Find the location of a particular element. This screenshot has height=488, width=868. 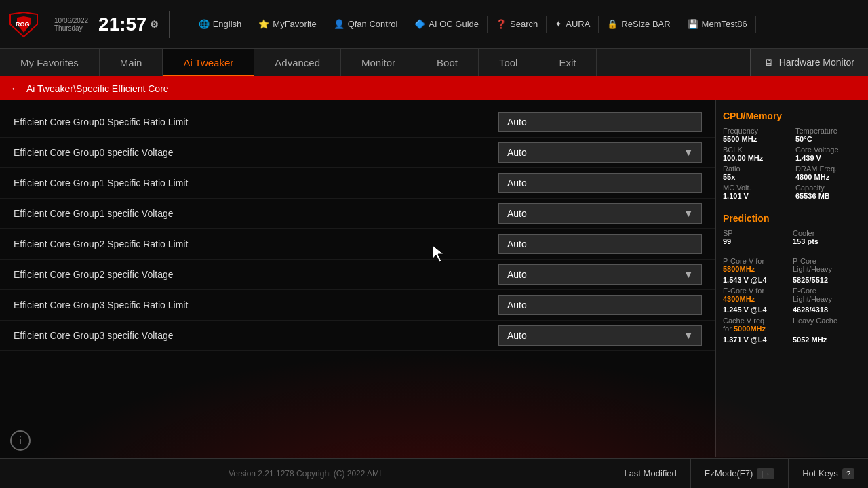

search-nav-item: ❓ Search is located at coordinates (517, 24).